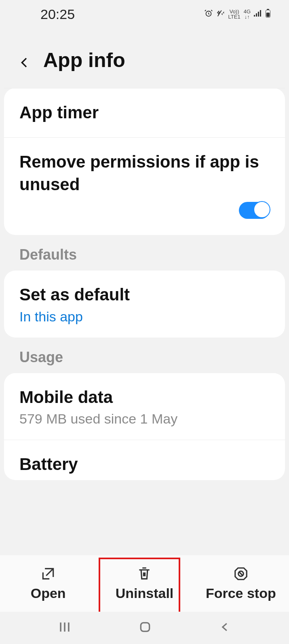 The width and height of the screenshot is (289, 644). What do you see at coordinates (145, 397) in the screenshot?
I see `row-title: Mobile data` at bounding box center [145, 397].